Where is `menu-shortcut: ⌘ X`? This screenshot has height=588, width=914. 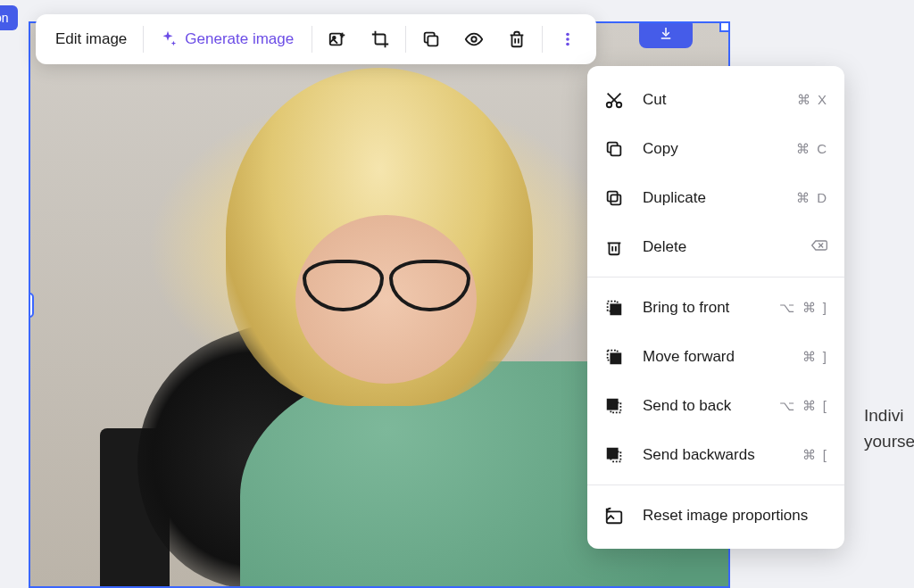 menu-shortcut: ⌘ X is located at coordinates (812, 100).